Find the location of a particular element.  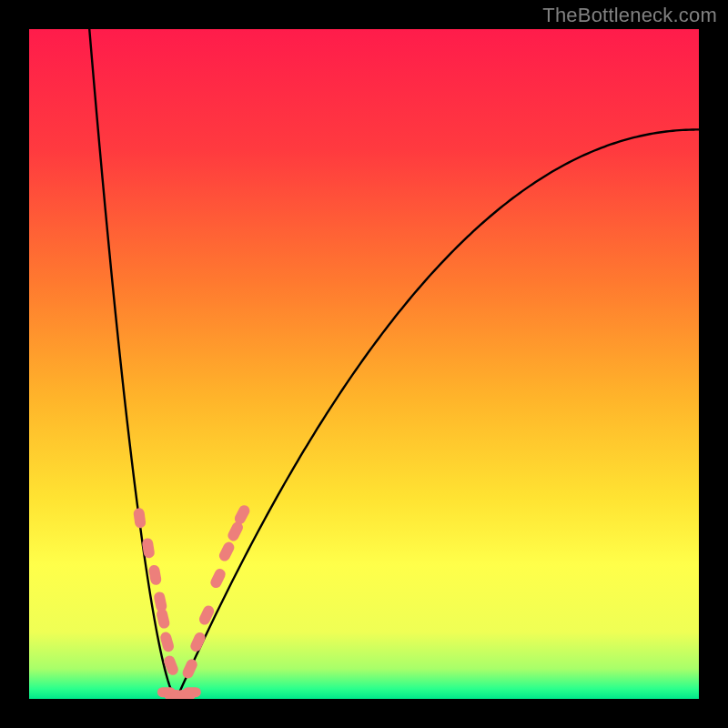

curve-marker is located at coordinates (192, 692).